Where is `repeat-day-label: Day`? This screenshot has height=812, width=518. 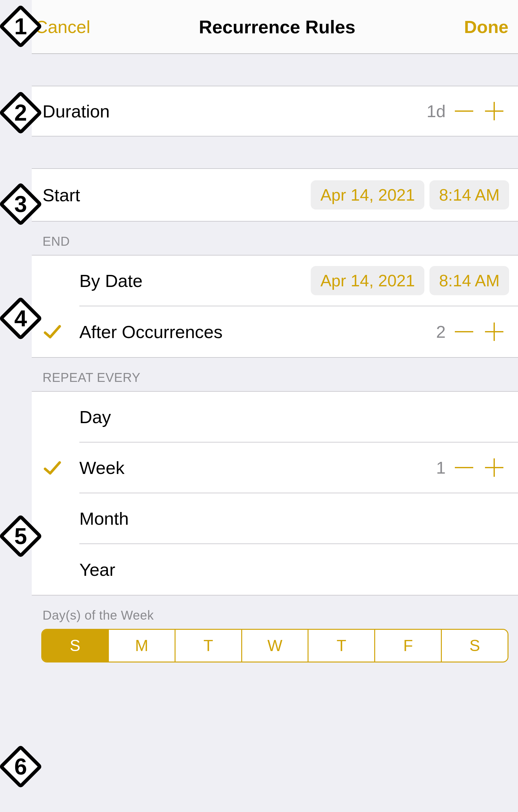 repeat-day-label: Day is located at coordinates (95, 417).